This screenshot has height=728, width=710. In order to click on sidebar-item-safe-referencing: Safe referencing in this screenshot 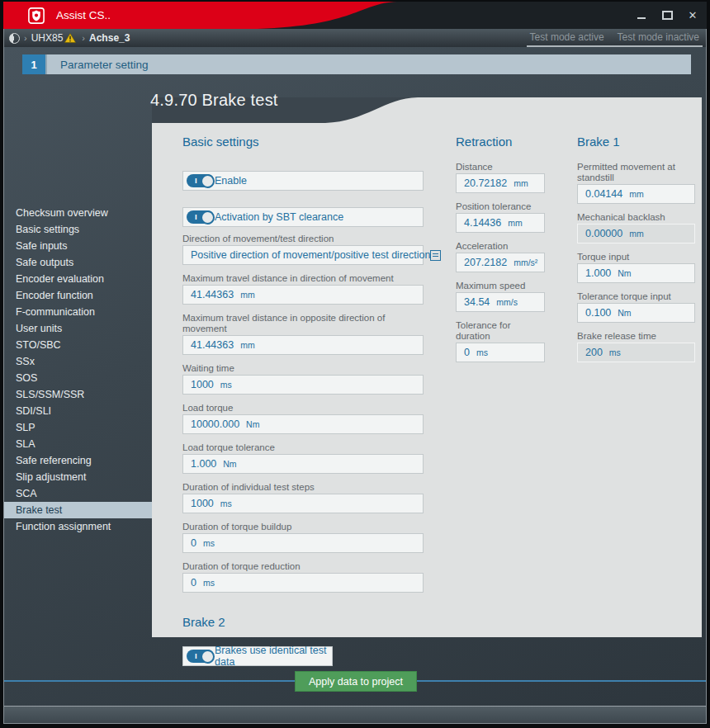, I will do `click(78, 461)`.